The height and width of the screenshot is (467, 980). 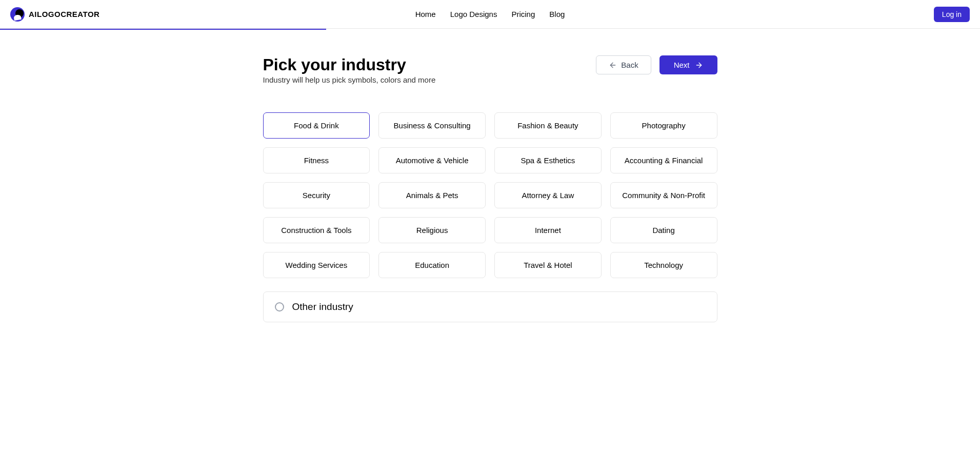 I want to click on industry-card: Attorney & Law, so click(x=548, y=195).